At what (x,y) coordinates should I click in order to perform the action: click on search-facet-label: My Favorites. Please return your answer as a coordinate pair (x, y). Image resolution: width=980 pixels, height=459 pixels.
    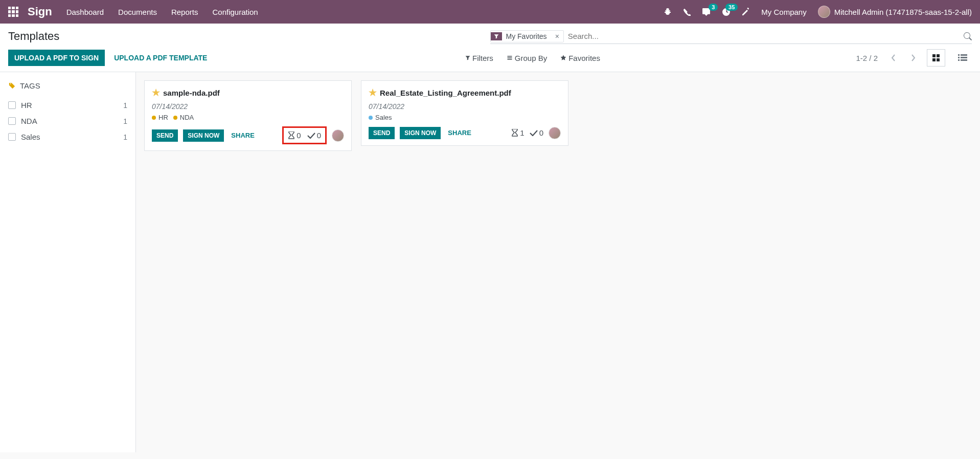
    Looking at the image, I should click on (527, 36).